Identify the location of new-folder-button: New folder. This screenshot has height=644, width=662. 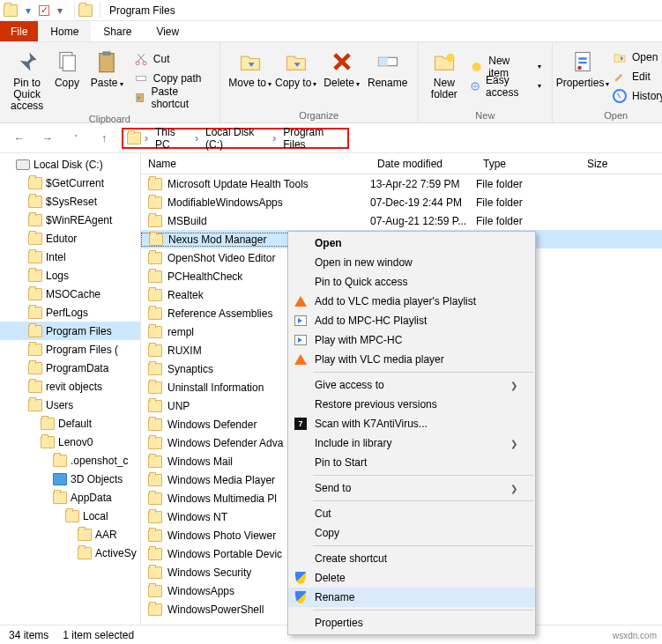
(444, 76).